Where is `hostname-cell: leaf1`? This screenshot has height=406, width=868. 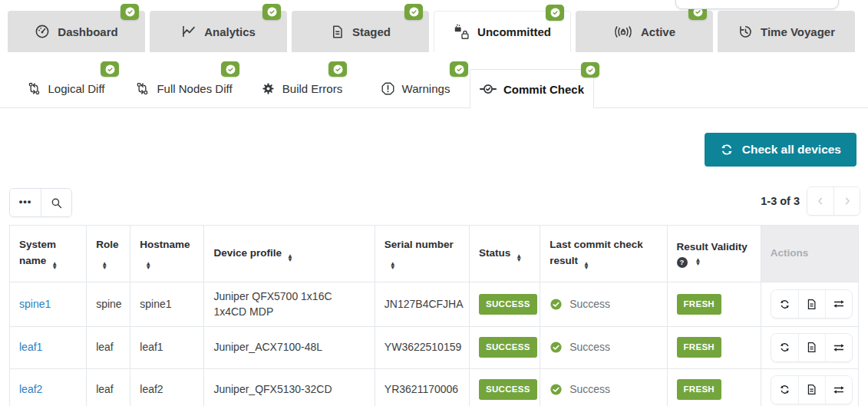 hostname-cell: leaf1 is located at coordinates (167, 347).